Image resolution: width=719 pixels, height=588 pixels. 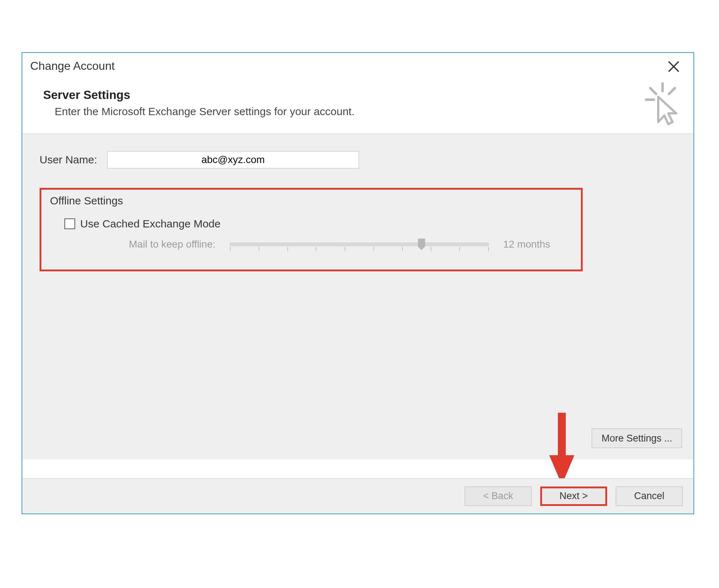 What do you see at coordinates (498, 496) in the screenshot?
I see `back-button: < Back` at bounding box center [498, 496].